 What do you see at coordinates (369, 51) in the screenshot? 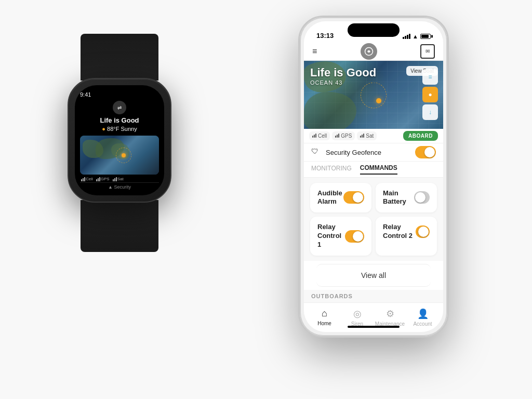
I see `app-logo` at bounding box center [369, 51].